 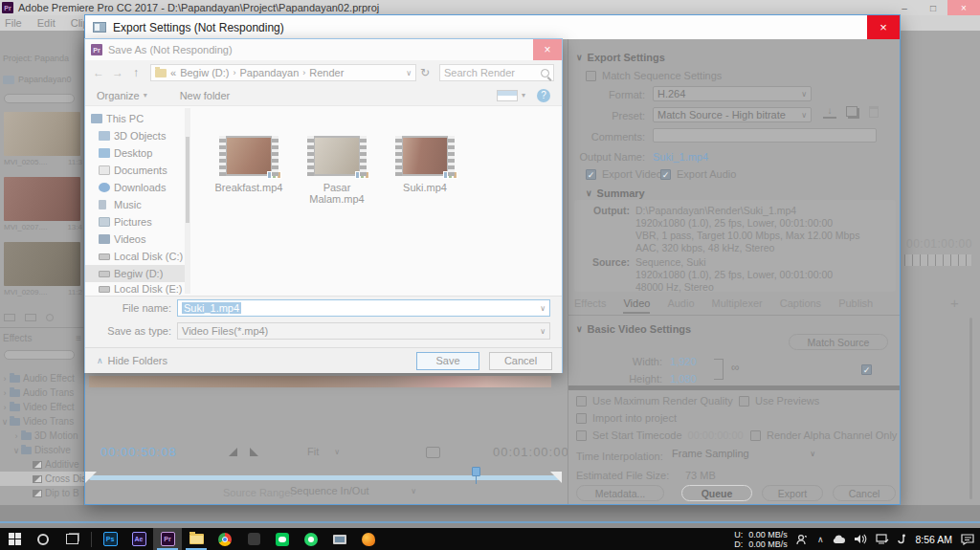 I want to click on tab-captions: Captions, so click(x=800, y=306).